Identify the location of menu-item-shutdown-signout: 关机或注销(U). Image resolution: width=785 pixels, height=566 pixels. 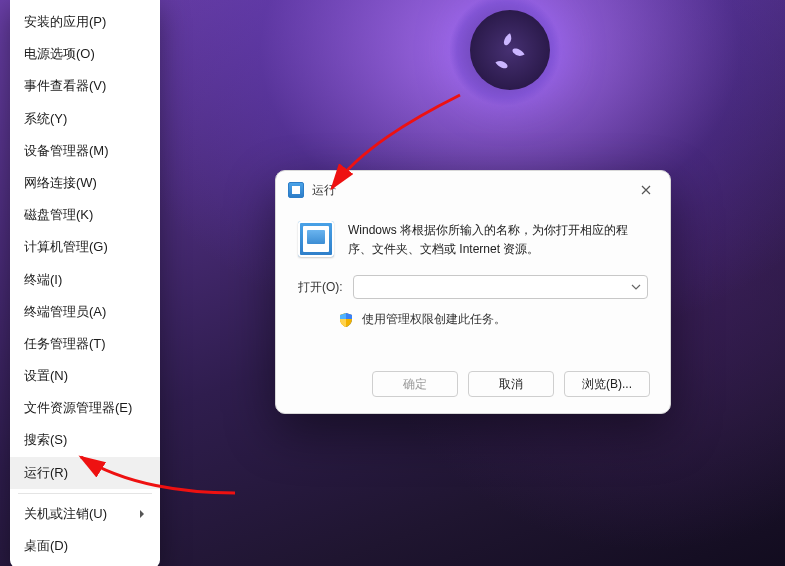
(85, 514).